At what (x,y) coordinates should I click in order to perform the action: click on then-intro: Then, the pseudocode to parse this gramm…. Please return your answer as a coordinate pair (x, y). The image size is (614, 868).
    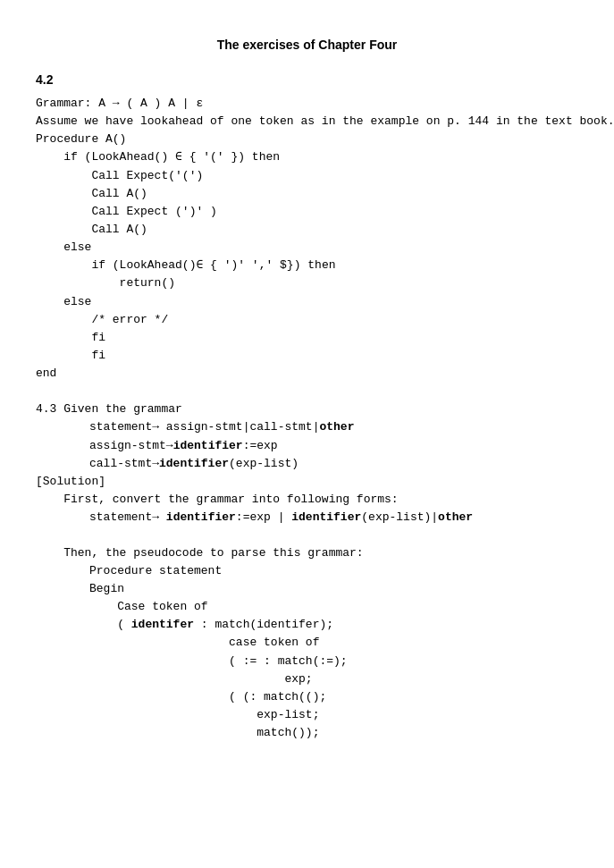
    Looking at the image, I should click on (307, 553).